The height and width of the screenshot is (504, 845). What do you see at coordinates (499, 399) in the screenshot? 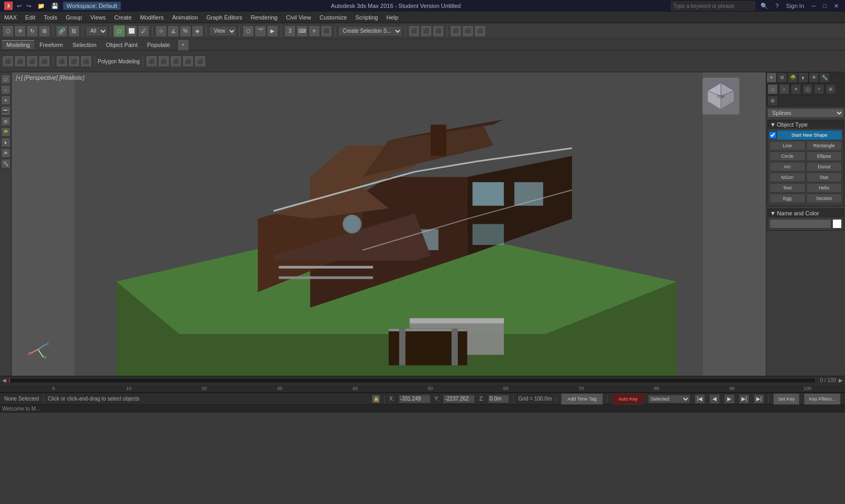
I see `z-input` at bounding box center [499, 399].